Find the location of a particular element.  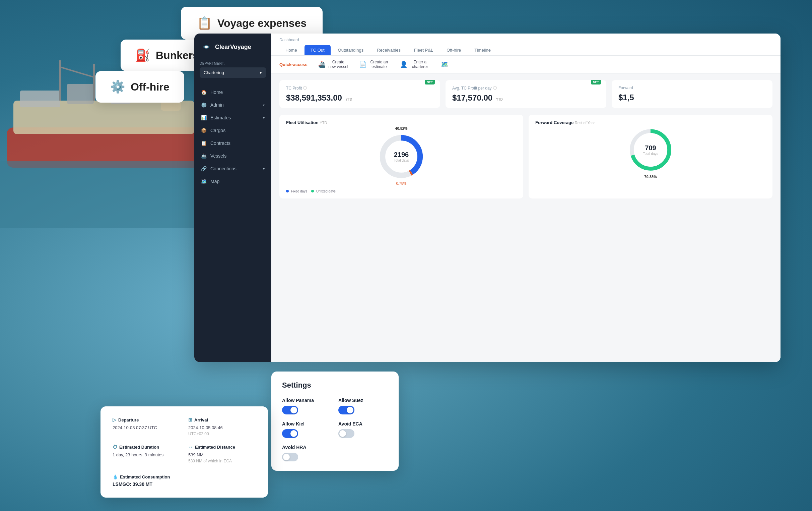

dept-label: Department: is located at coordinates (233, 63).